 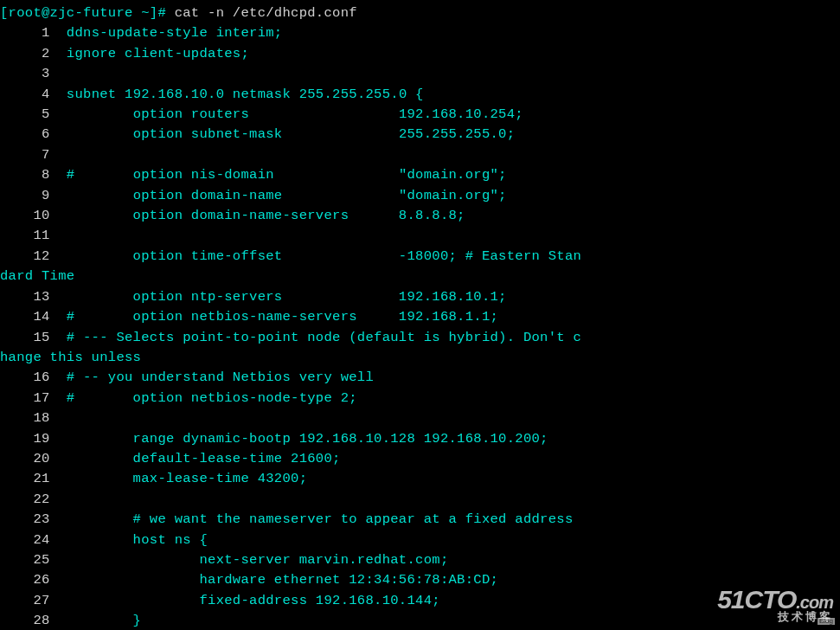 I want to click on line-number: 16, so click(x=33, y=377).